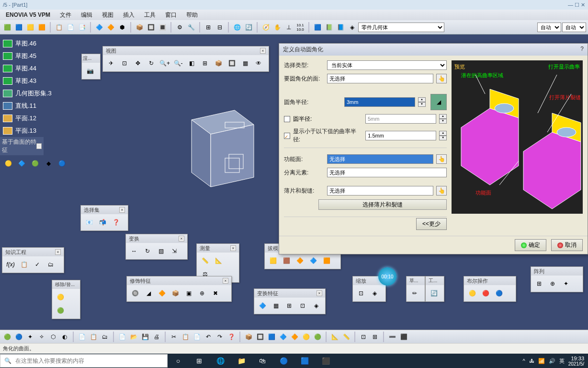  Describe the element at coordinates (38, 93) in the screenshot. I see `tree-item-geomset: 几何图形集.3` at that location.